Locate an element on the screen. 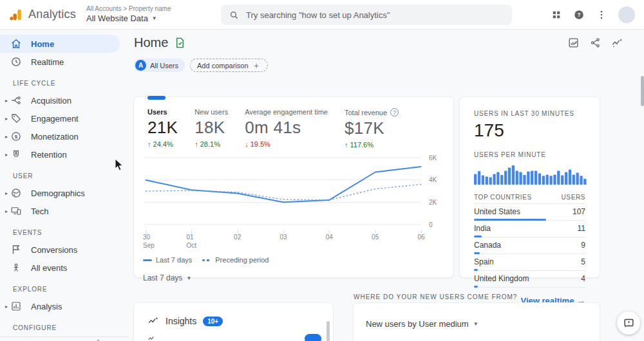 The width and height of the screenshot is (644, 341). sidebar-item-demographics: ▸ Demographics is located at coordinates (64, 193).